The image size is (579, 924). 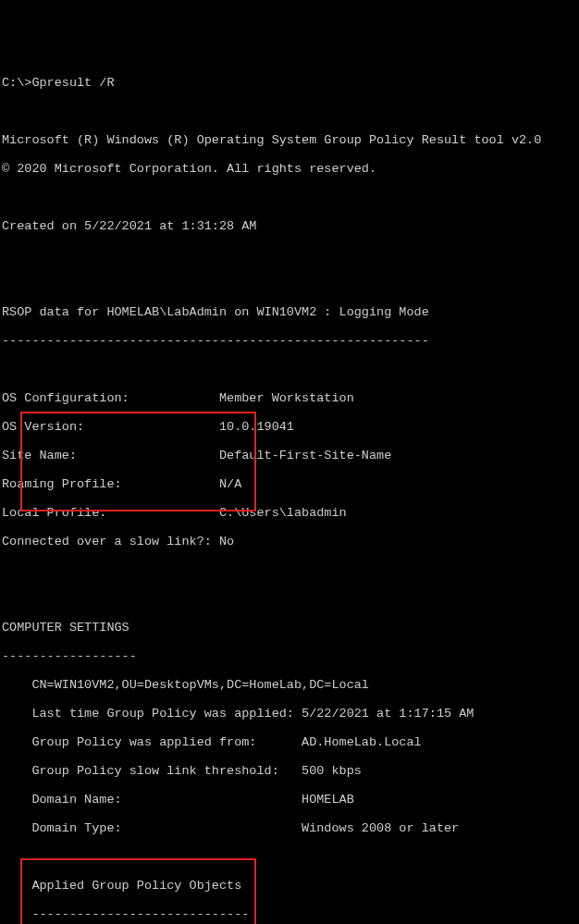 I want to click on tool-header-2: © 2020 Microsoft Corporation. All rights…, so click(x=290, y=169).